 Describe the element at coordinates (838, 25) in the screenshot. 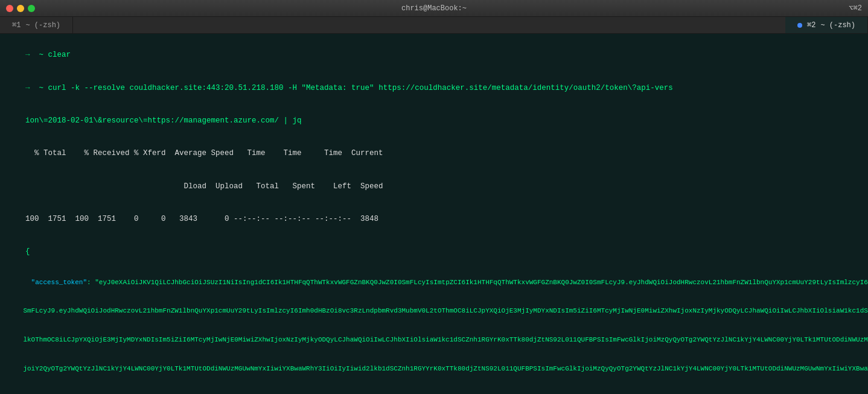

I see `tab-2-label: ~ (-zsh)` at that location.